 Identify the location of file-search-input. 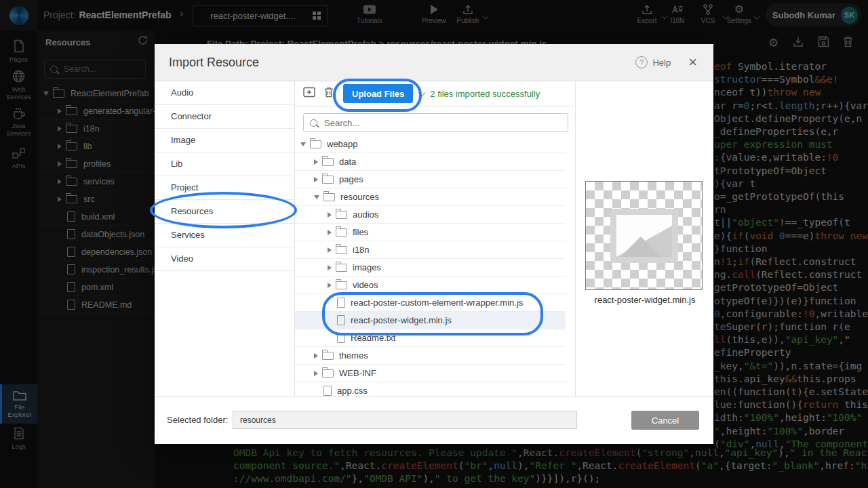
(436, 123).